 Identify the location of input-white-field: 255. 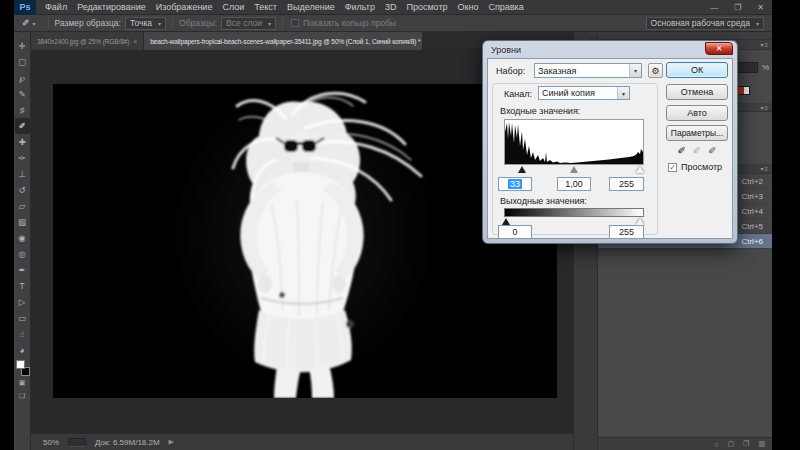
(626, 184).